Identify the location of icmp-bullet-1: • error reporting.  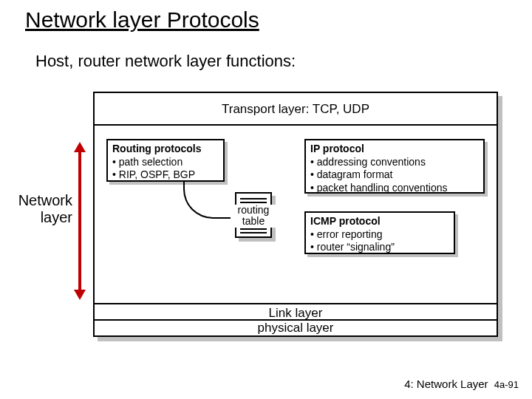
(380, 235).